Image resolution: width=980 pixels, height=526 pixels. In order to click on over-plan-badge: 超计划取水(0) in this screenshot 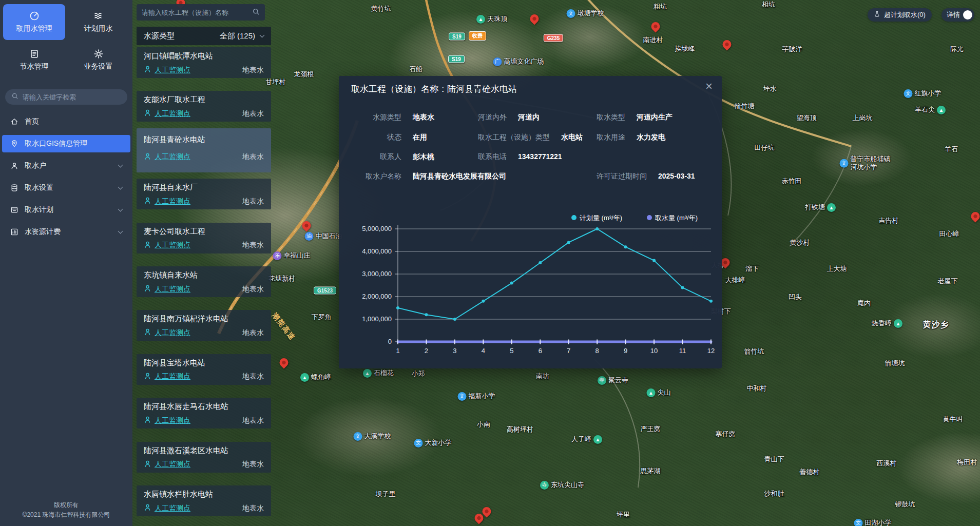, I will do `click(899, 15)`.